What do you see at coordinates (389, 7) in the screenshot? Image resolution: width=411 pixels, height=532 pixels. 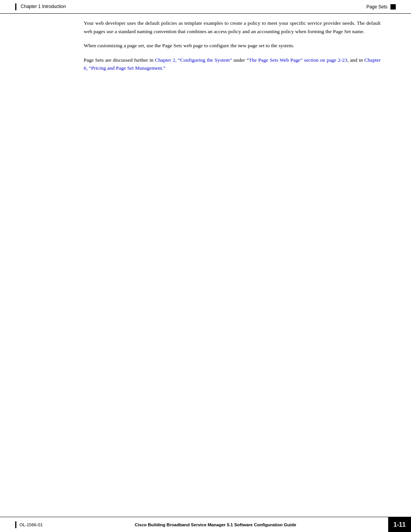 I see `header-section-label: Page Sets` at bounding box center [389, 7].